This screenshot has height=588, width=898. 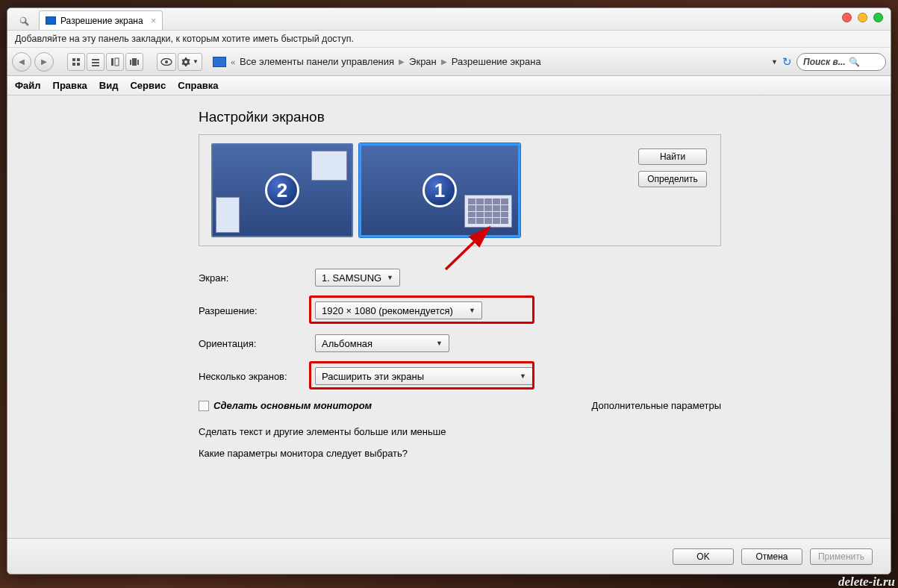 What do you see at coordinates (449, 556) in the screenshot?
I see `bottom-bar: OK Отмена Применить` at bounding box center [449, 556].